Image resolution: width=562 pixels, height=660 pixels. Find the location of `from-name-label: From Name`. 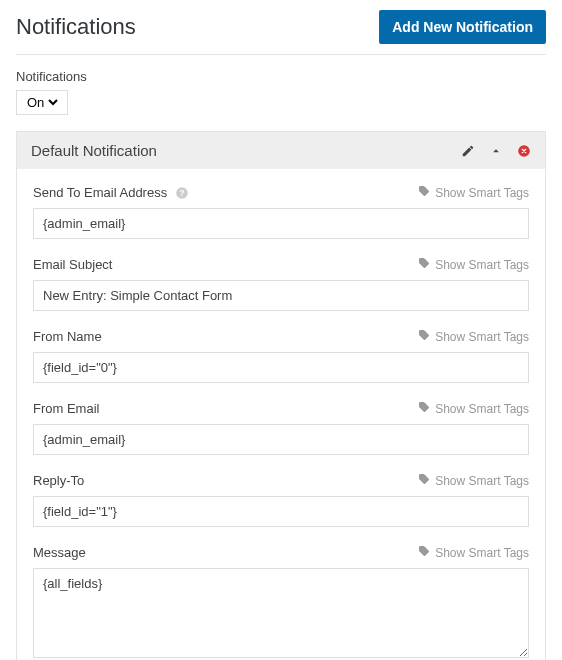

from-name-label: From Name is located at coordinates (68, 336).